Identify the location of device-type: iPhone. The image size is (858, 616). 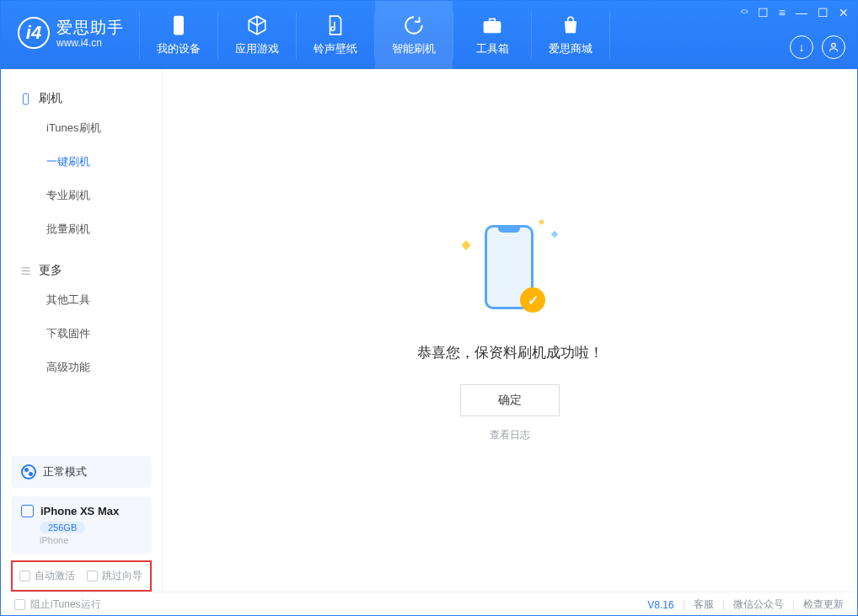
(91, 540).